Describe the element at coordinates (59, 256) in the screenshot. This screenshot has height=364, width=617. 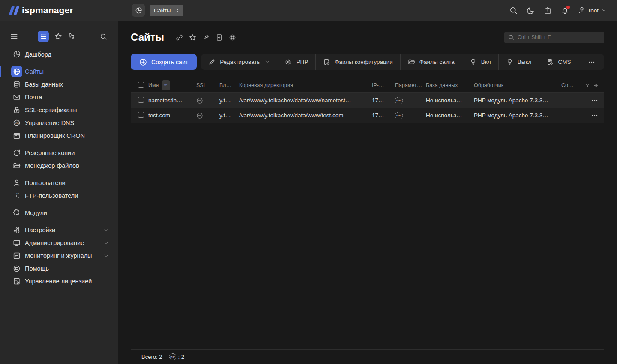
I see `sidebar-item-monitoring: Мониторинг и журналы` at that location.